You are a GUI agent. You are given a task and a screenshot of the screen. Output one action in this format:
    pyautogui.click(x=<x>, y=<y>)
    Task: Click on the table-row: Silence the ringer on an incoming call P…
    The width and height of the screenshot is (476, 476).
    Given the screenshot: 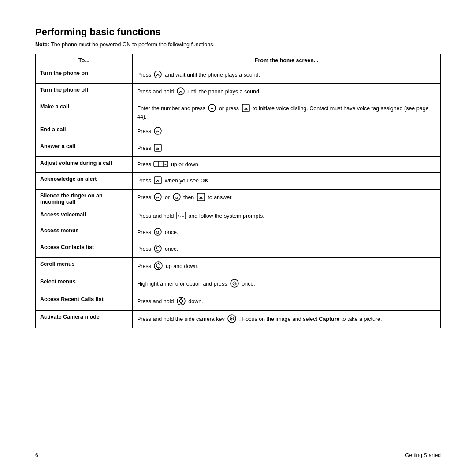 What is the action you would take?
    pyautogui.click(x=238, y=199)
    